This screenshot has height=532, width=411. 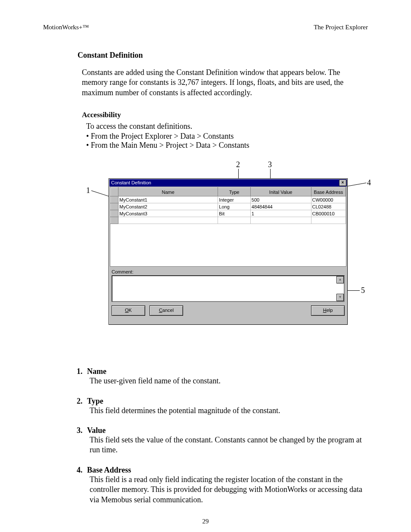 What do you see at coordinates (328, 207) in the screenshot?
I see `cell-base: CL02488` at bounding box center [328, 207].